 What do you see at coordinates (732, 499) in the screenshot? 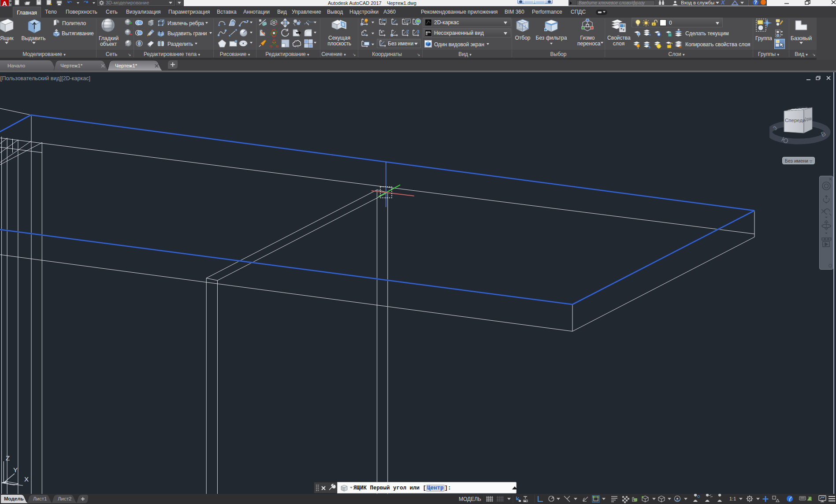
I see `svg-text: 1:1` at bounding box center [732, 499].